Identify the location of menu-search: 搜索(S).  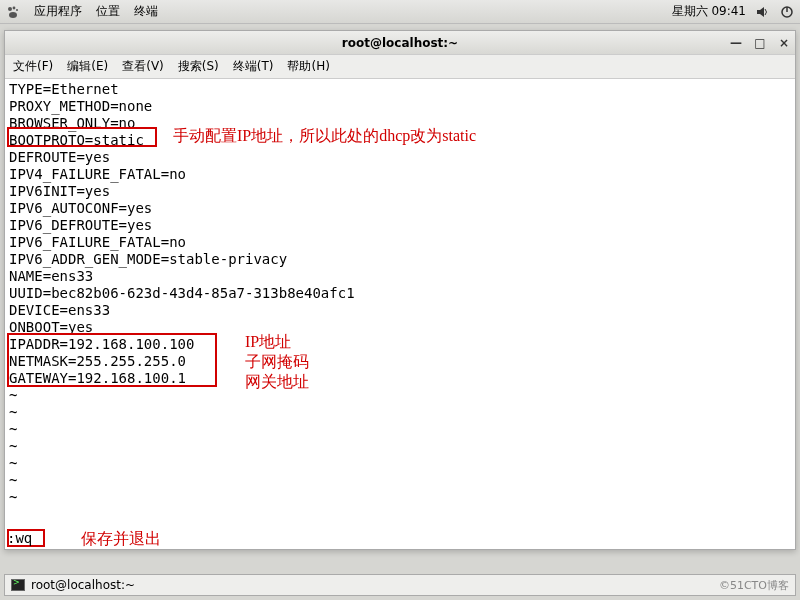
(198, 66).